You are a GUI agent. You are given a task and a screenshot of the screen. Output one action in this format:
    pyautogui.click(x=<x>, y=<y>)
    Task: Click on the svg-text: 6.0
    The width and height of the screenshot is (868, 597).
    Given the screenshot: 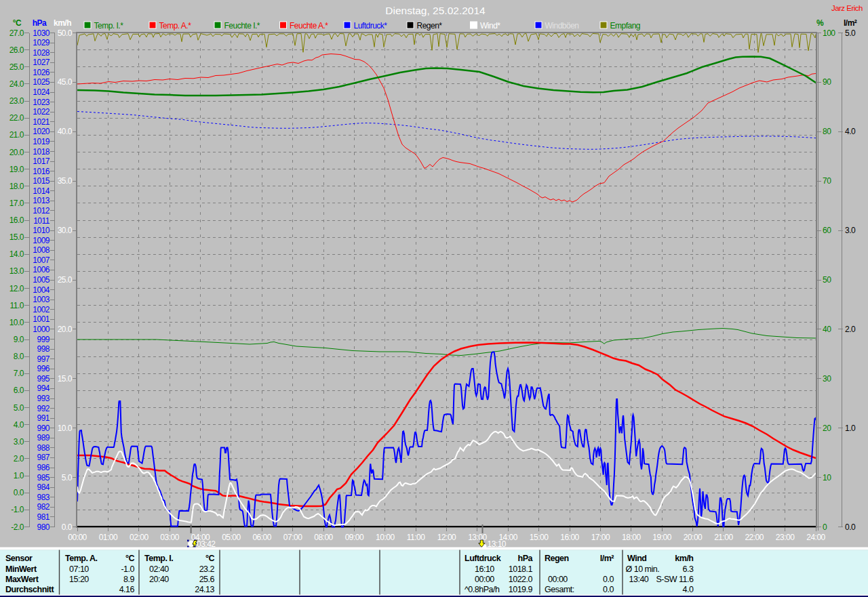 What is the action you would take?
    pyautogui.click(x=19, y=390)
    